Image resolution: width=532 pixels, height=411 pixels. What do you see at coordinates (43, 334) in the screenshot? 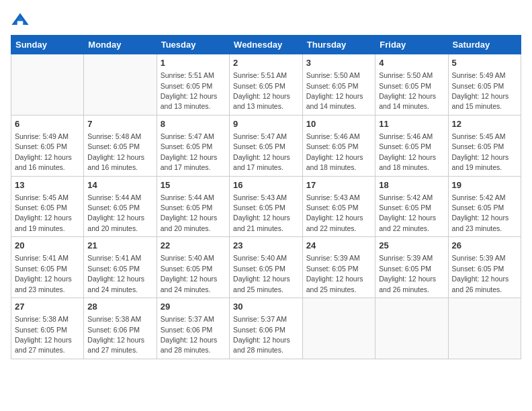
I see `day-info: Sunrise: 5:38 AMSunset: 6:05 PMDaylight:…` at bounding box center [43, 334].